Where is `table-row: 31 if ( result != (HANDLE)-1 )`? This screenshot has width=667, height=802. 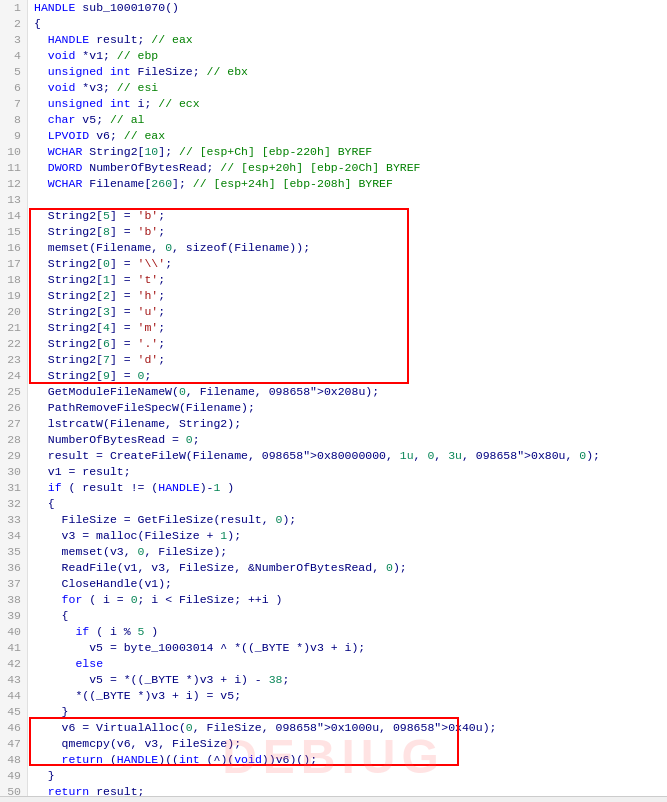 table-row: 31 if ( result != (HANDLE)-1 ) is located at coordinates (334, 488).